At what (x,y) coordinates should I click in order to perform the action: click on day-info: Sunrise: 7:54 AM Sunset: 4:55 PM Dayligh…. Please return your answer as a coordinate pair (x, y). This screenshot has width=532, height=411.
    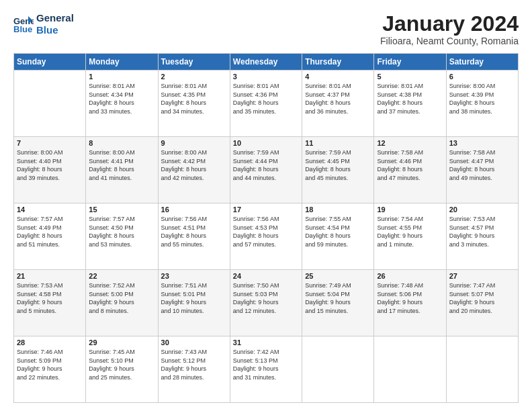
    Looking at the image, I should click on (410, 232).